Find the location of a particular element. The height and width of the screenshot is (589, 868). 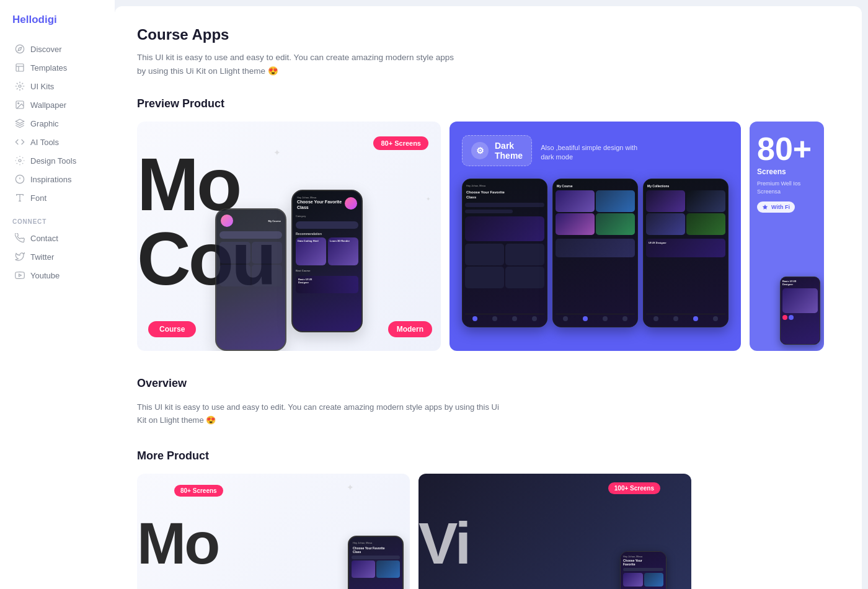

phone-rec-label: Recommendation is located at coordinates (327, 234).